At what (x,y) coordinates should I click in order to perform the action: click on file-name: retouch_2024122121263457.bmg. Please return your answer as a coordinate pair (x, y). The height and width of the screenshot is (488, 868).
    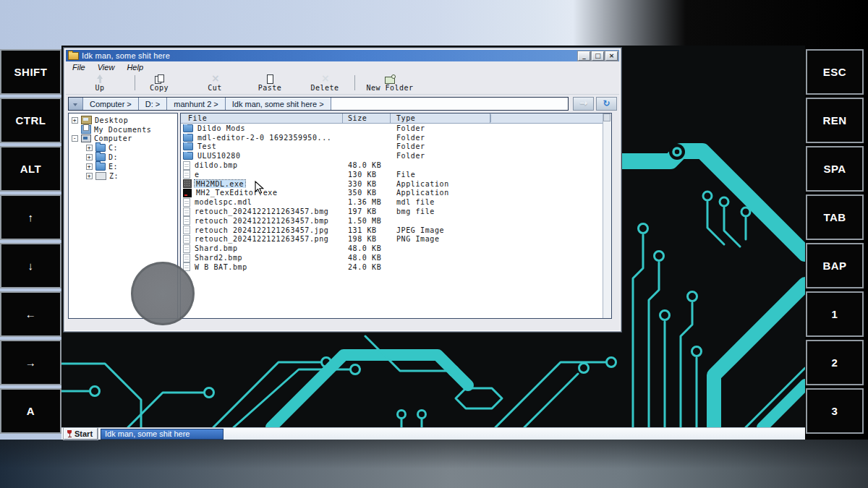
    Looking at the image, I should click on (262, 211).